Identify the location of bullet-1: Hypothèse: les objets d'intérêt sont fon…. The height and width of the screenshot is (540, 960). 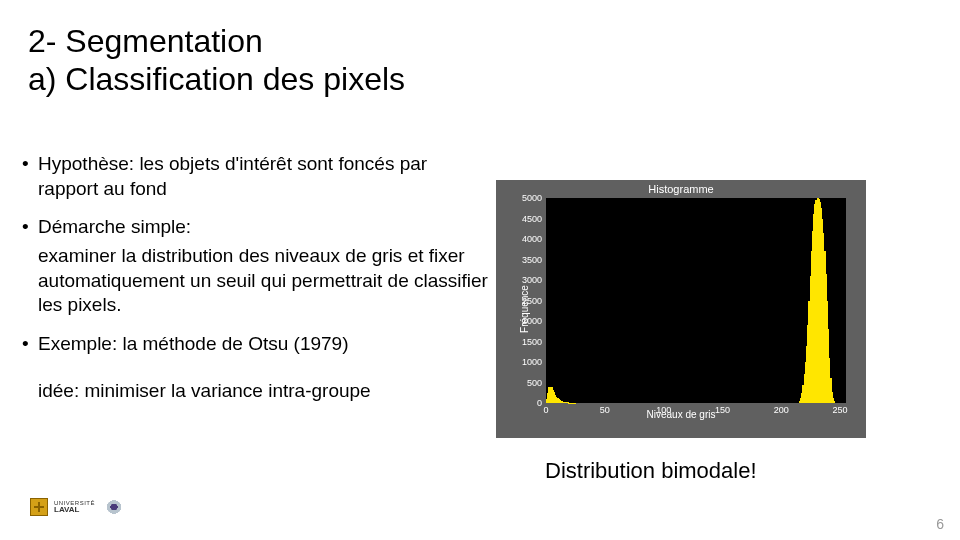
(255, 176).